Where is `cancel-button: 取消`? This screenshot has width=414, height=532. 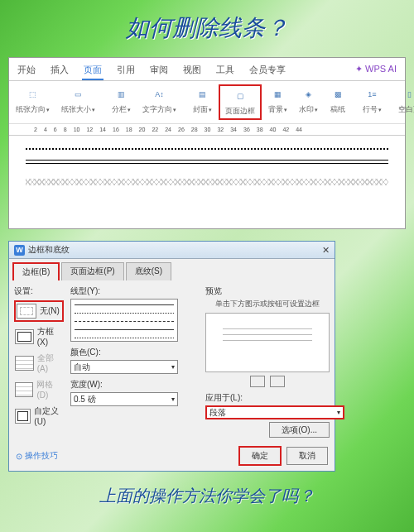 cancel-button: 取消 is located at coordinates (307, 456).